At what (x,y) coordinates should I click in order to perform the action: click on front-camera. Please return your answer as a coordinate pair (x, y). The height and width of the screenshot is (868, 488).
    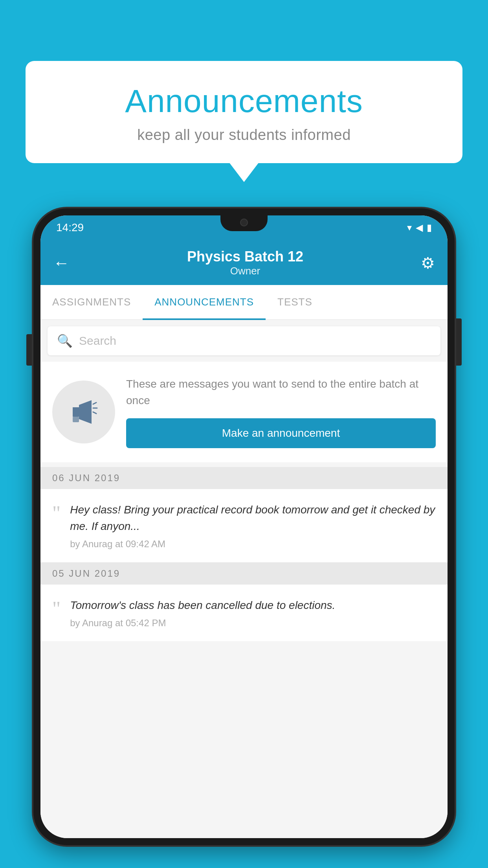
    Looking at the image, I should click on (244, 223).